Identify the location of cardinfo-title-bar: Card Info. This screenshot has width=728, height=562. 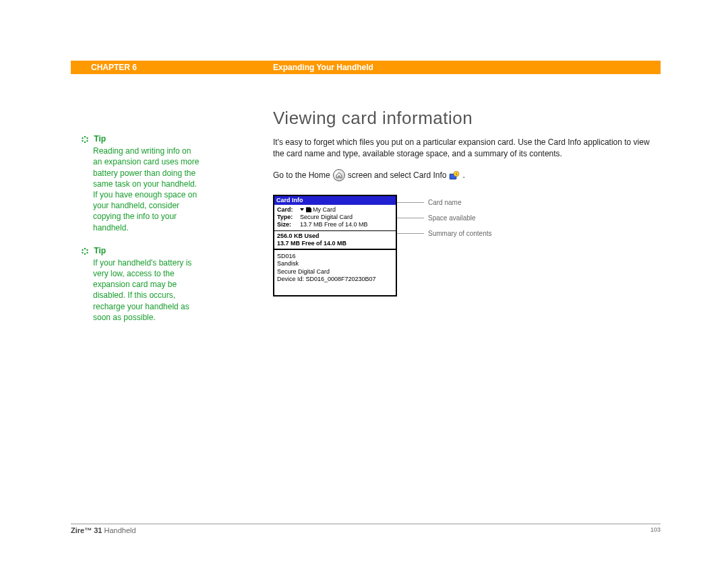
(335, 201).